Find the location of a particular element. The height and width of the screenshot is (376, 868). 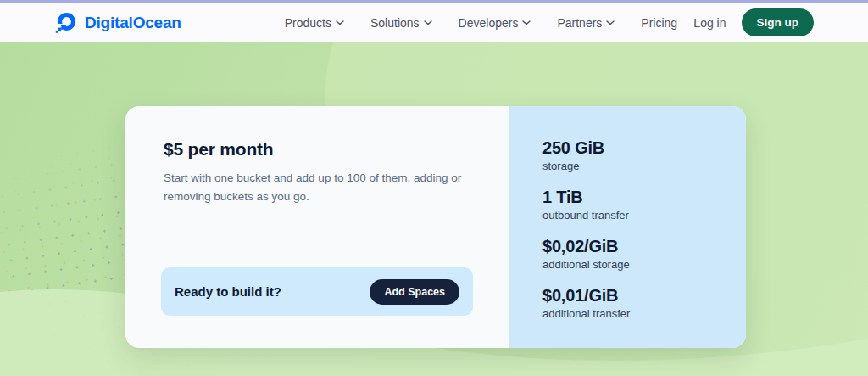

spec-value: 1 TiB is located at coordinates (644, 197).